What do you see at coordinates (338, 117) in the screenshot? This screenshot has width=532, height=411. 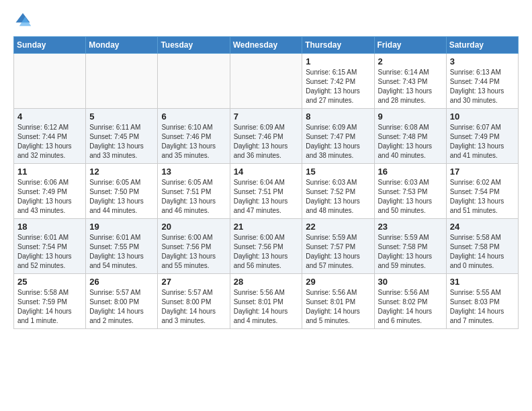 I see `day-number: 8` at bounding box center [338, 117].